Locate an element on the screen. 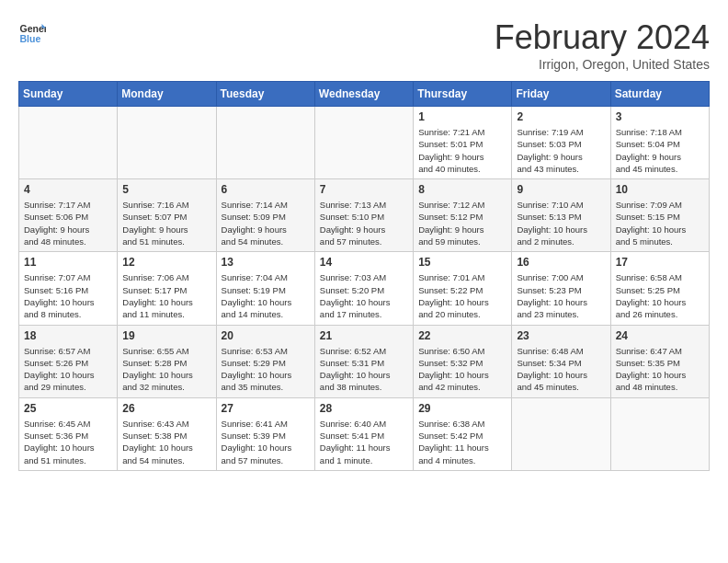 Image resolution: width=728 pixels, height=563 pixels. day-info: Sunrise: 6:53 AM Sunset: 5:29 PM Dayligh… is located at coordinates (266, 370).